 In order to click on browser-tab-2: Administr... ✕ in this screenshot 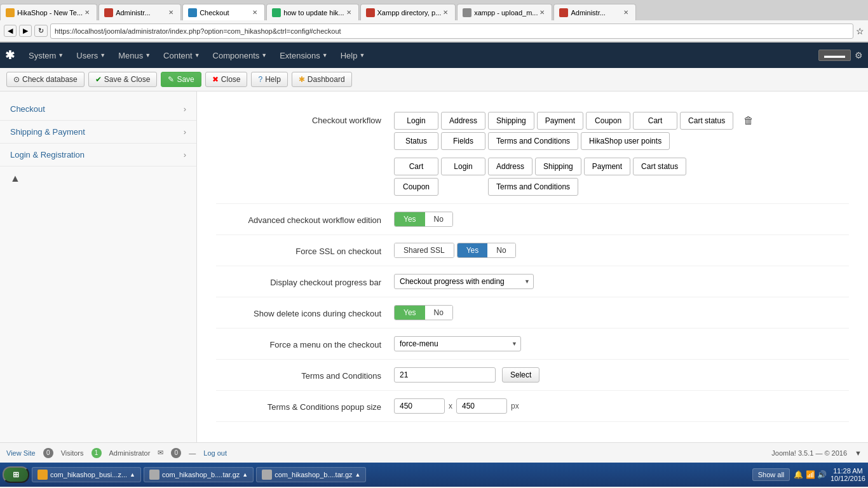, I will do `click(140, 12)`.